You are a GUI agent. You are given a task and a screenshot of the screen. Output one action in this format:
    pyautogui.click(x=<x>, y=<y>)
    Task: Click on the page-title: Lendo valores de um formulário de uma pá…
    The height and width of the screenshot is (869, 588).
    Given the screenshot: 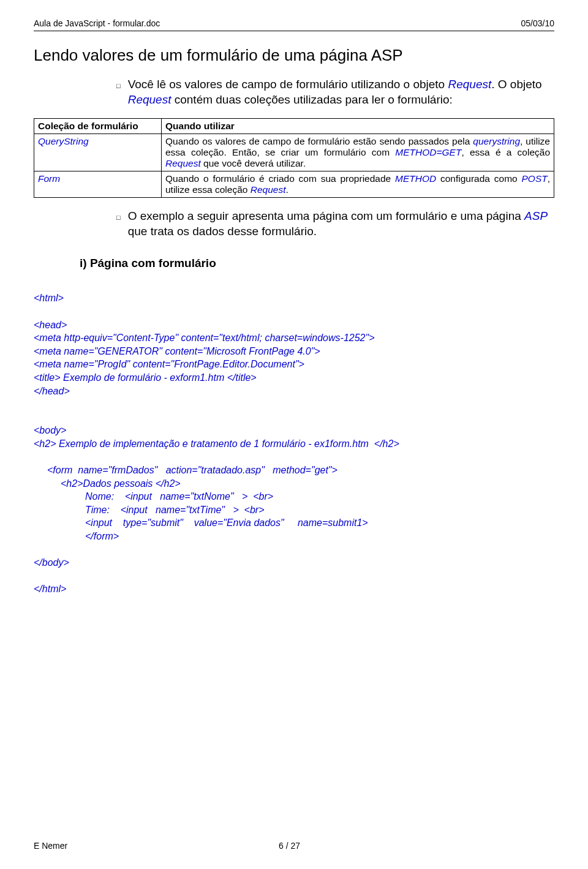 What is the action you would take?
    pyautogui.click(x=294, y=55)
    